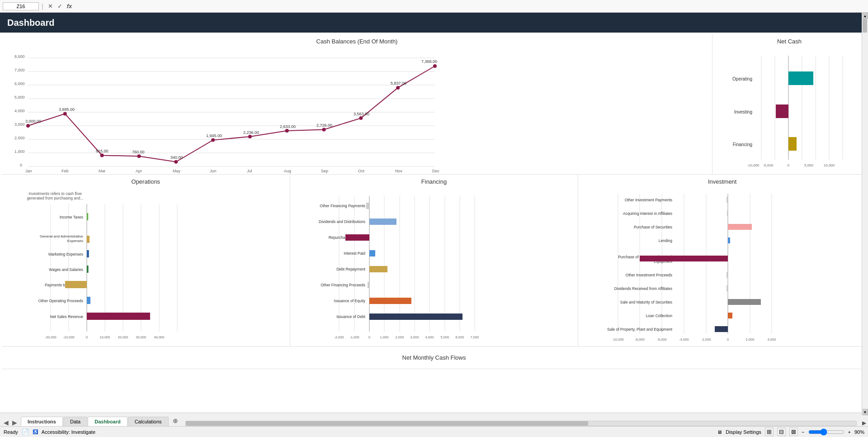  I want to click on right-scrollbar: ▲ ▼, so click(865, 214).